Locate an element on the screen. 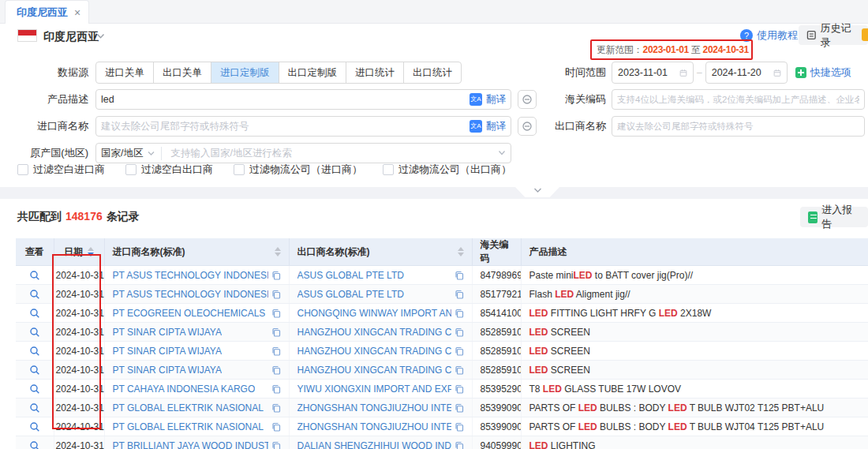  origin-search-input is located at coordinates (332, 153).